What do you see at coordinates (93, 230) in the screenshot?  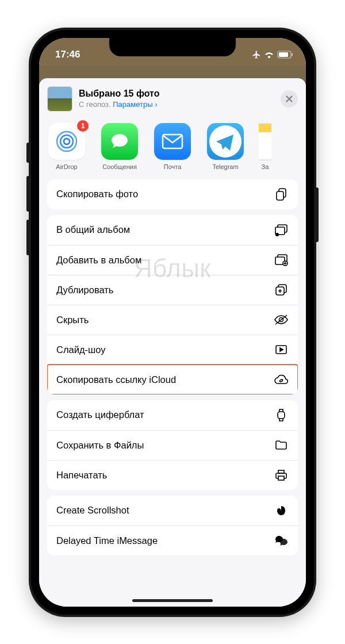 I see `action-label: В общий альбом` at bounding box center [93, 230].